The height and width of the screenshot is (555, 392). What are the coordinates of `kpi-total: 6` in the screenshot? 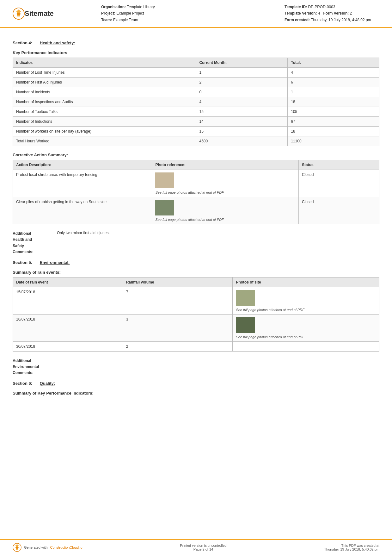 It's located at (334, 82).